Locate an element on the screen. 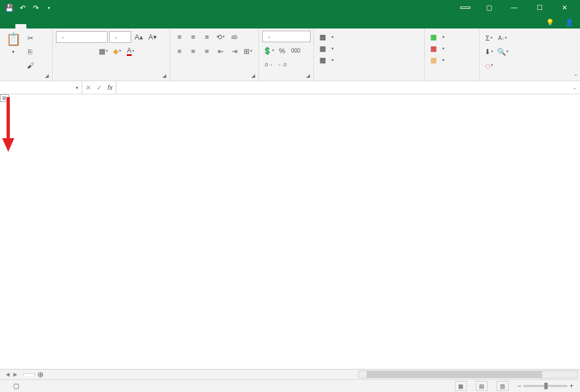  zoom-out-icon: − is located at coordinates (519, 386).